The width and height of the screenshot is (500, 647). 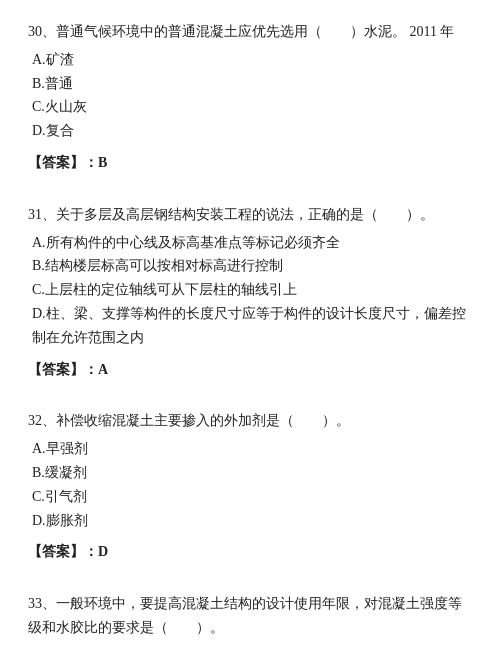 I want to click on question-32-option-b: B.缓凝剂, so click(x=252, y=473).